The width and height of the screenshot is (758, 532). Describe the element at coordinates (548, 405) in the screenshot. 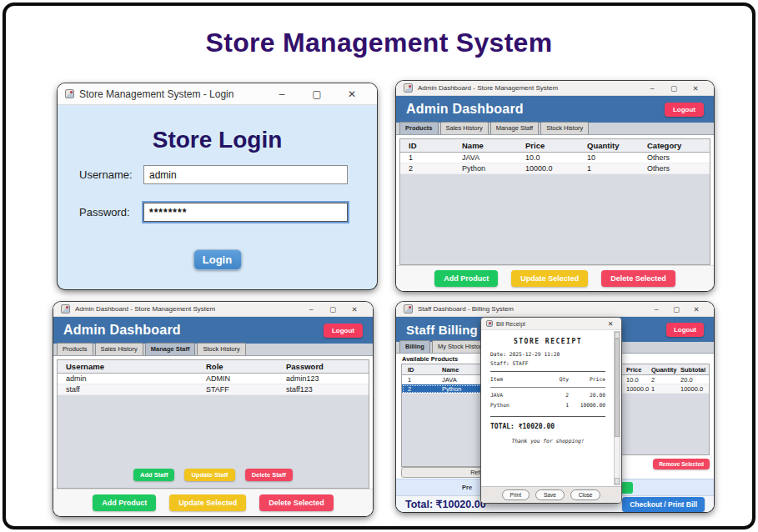

I see `receipt-line-item: Python 1 10000.00` at that location.